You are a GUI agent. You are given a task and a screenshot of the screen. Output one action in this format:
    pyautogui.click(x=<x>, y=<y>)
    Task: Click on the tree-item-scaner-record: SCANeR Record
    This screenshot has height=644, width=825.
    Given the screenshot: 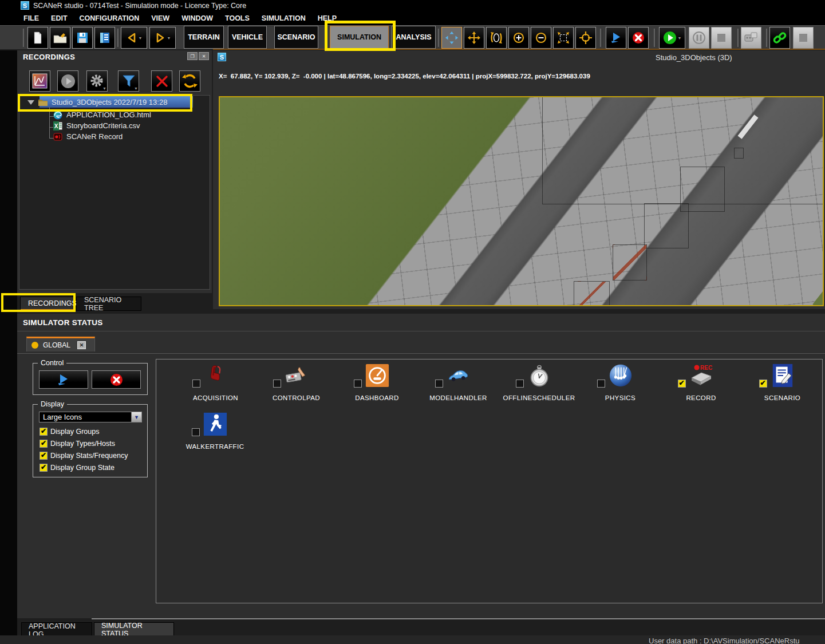 What is the action you would take?
    pyautogui.click(x=88, y=136)
    